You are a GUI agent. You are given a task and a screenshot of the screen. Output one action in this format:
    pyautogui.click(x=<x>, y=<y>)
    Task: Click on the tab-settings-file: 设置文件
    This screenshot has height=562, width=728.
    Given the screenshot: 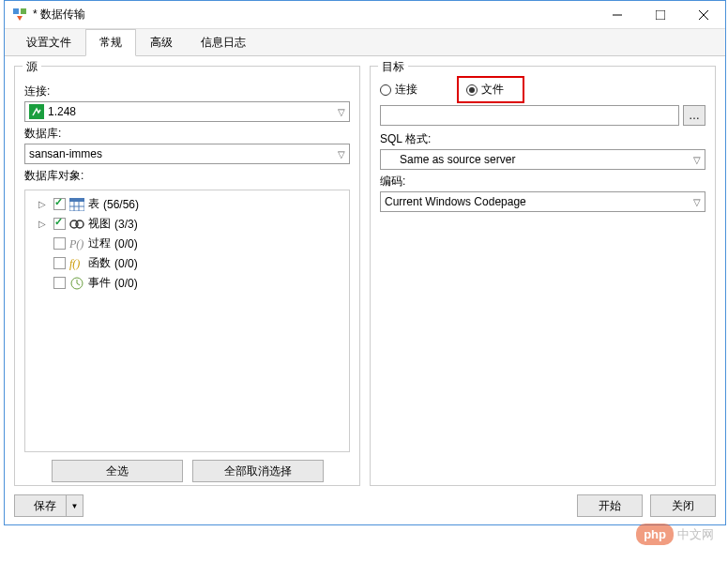 What is the action you would take?
    pyautogui.click(x=49, y=43)
    